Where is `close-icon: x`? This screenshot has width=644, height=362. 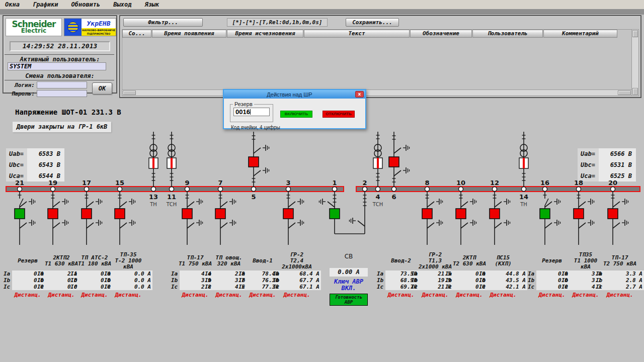 close-icon: x is located at coordinates (359, 95).